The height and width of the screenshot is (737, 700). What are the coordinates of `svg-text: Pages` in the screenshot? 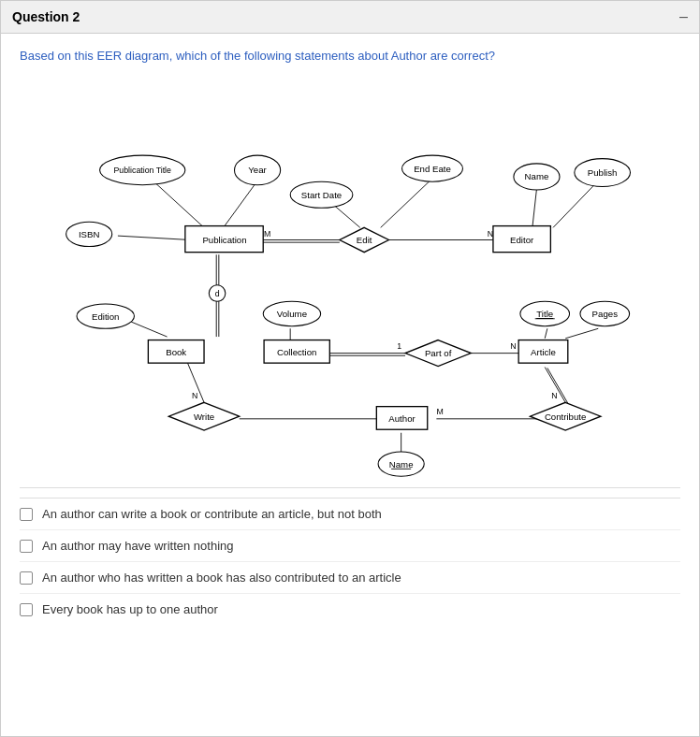 It's located at (605, 314).